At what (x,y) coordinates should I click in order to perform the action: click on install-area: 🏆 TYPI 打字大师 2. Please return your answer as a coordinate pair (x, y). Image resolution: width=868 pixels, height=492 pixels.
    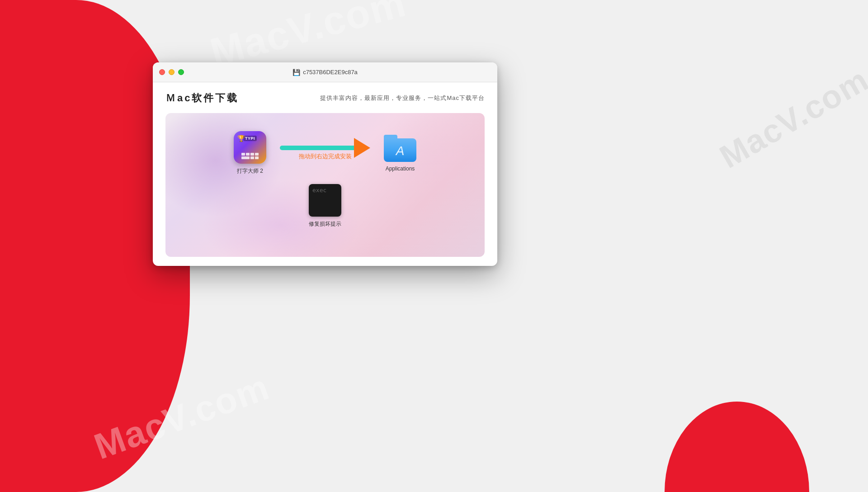
    Looking at the image, I should click on (325, 185).